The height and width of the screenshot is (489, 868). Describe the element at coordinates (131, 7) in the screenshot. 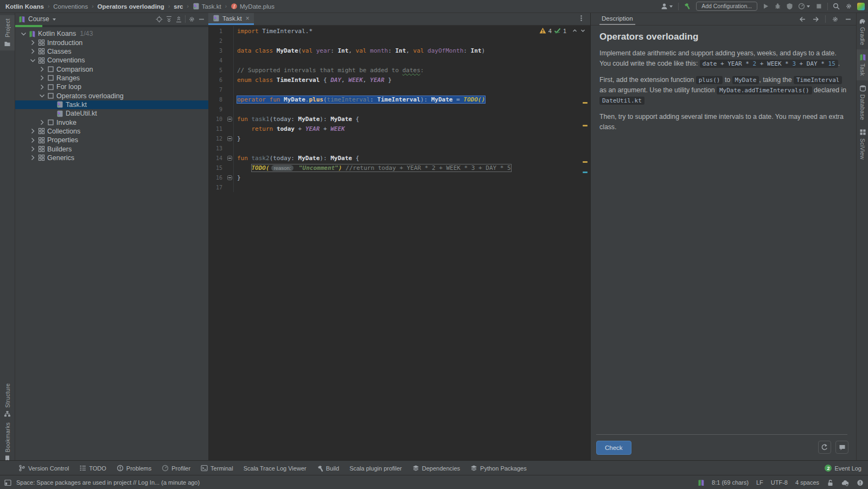

I see `breadcrumb-item-operators-overloading: Operators overloading` at that location.